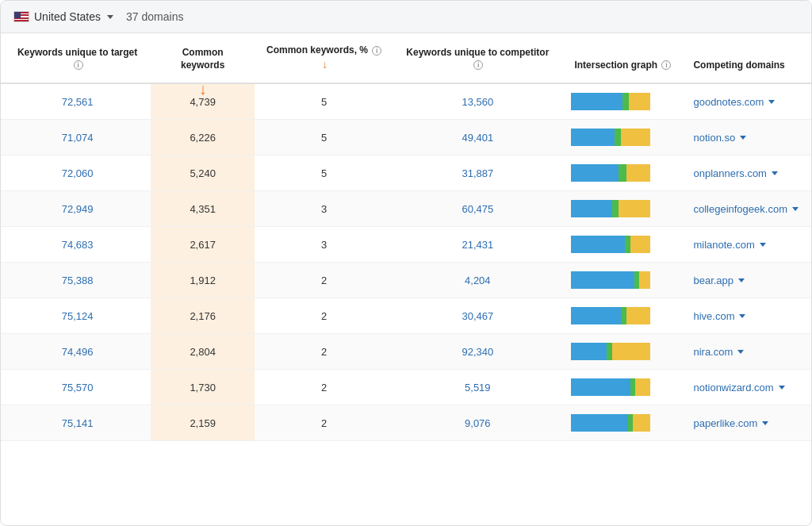  I want to click on domain-link: bear.app, so click(745, 281).